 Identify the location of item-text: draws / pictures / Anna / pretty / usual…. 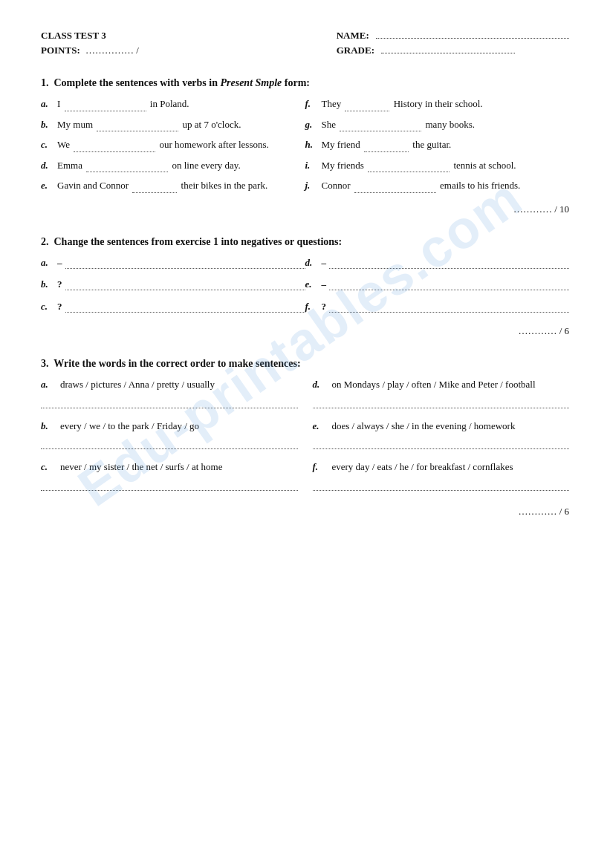
(179, 385).